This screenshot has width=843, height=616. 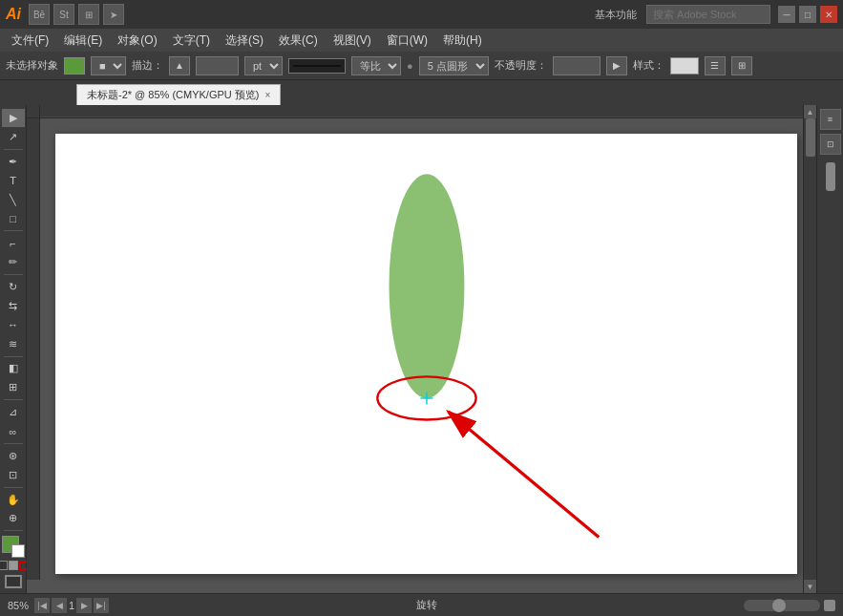 What do you see at coordinates (13, 432) in the screenshot?
I see `blend-btn: ∞` at bounding box center [13, 432].